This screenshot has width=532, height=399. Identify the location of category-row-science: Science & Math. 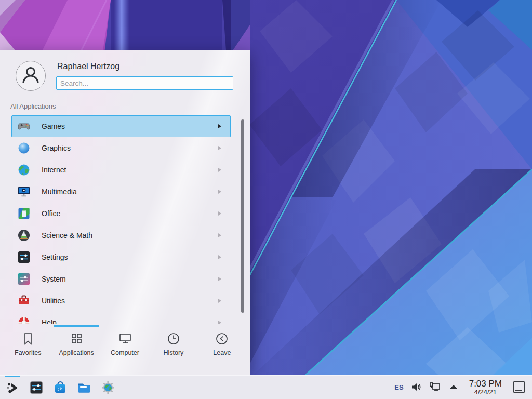
(121, 235).